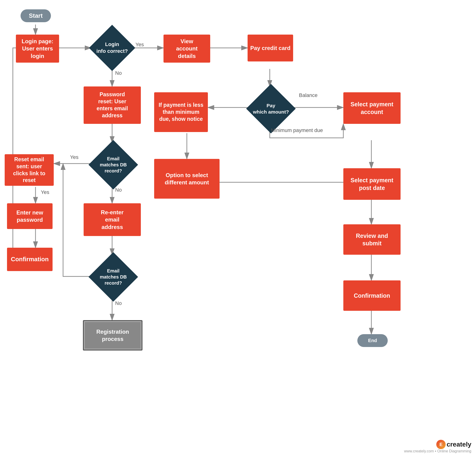 This screenshot has height=458, width=476. Describe the element at coordinates (112, 220) in the screenshot. I see `re-enter-email-box: Re-enter email address` at that location.